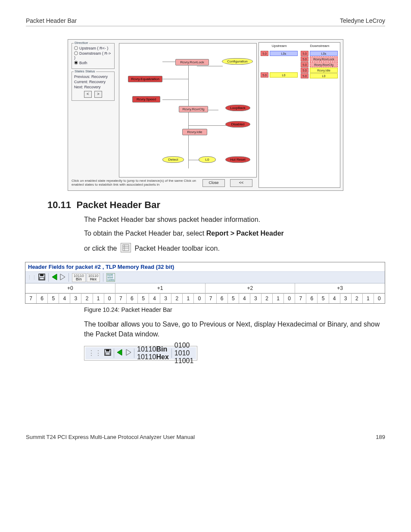 The image size is (411, 532). What do you see at coordinates (234, 233) in the screenshot?
I see `body-paragraph-2: To obtain the Packet Header bar, select …` at bounding box center [234, 233].